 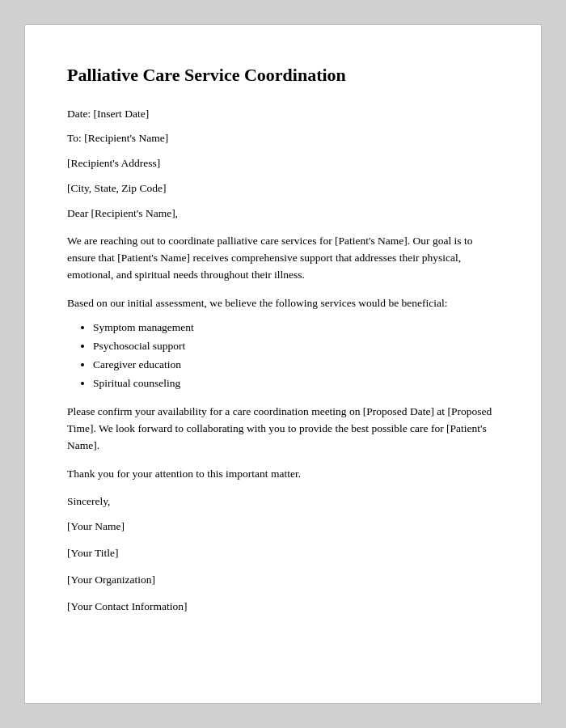 What do you see at coordinates (283, 581) in the screenshot?
I see `sig-org: [Your Organization]` at bounding box center [283, 581].